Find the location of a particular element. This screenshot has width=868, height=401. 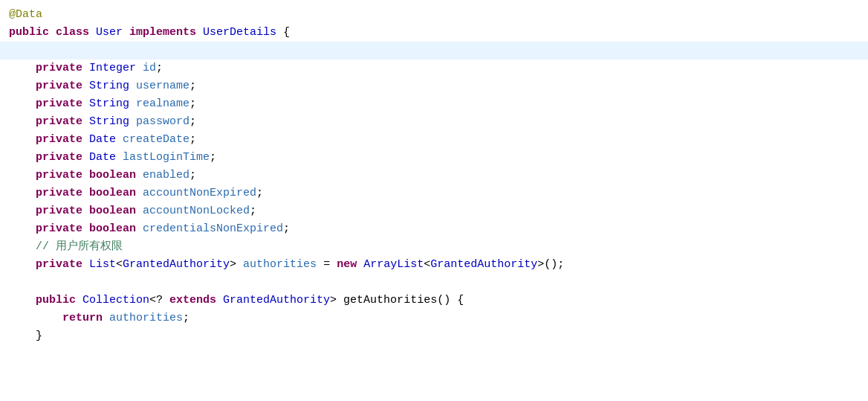

code-token: id is located at coordinates (149, 68).